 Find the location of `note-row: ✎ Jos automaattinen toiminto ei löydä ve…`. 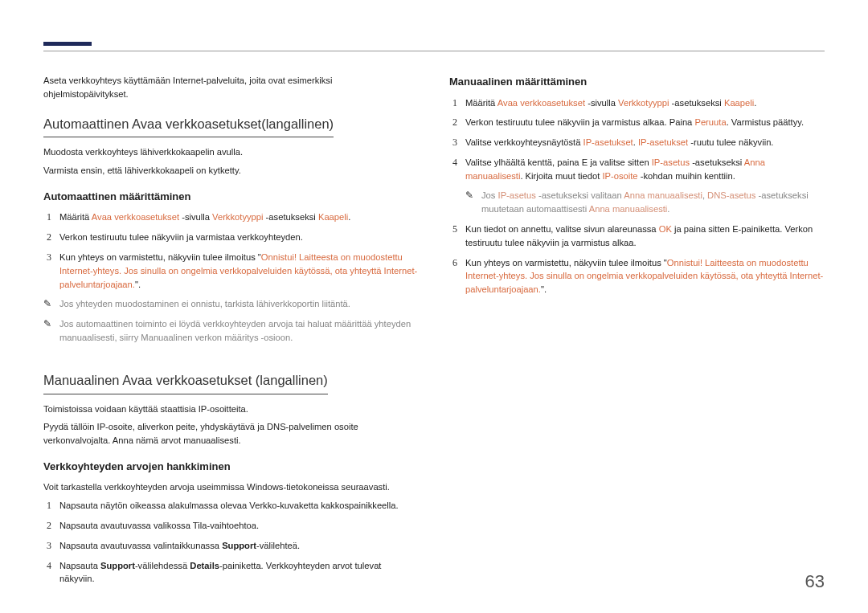

note-row: ✎ Jos automaattinen toiminto ei löydä ve… is located at coordinates (231, 331).